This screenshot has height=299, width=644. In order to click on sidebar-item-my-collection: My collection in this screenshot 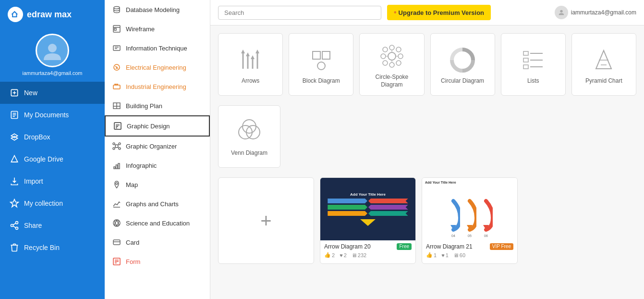, I will do `click(52, 203)`.